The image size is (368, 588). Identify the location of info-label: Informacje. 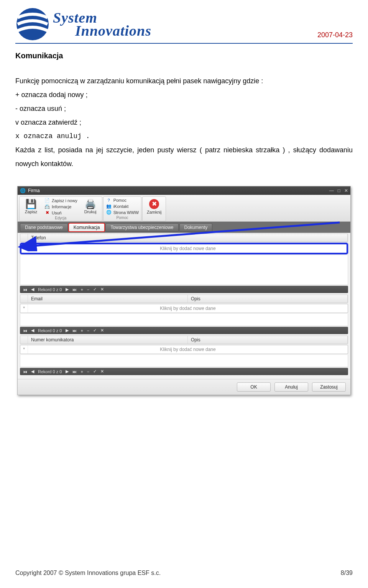
(61, 207).